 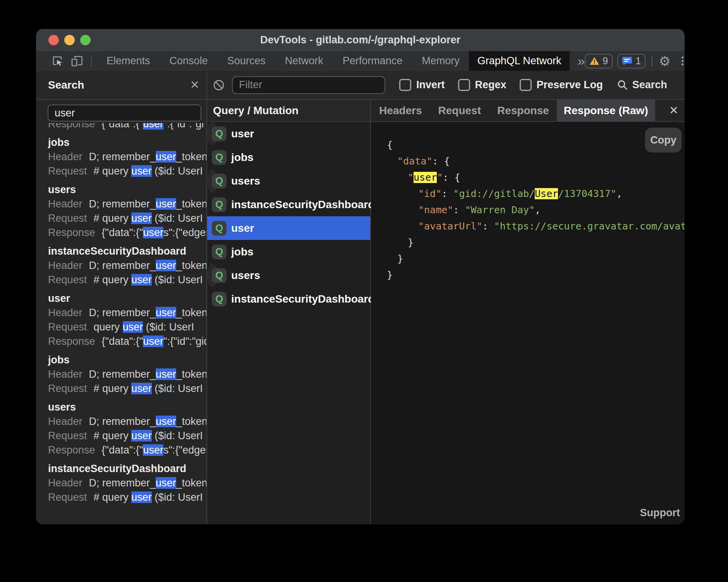 I want to click on issues-badge: 1, so click(x=631, y=61).